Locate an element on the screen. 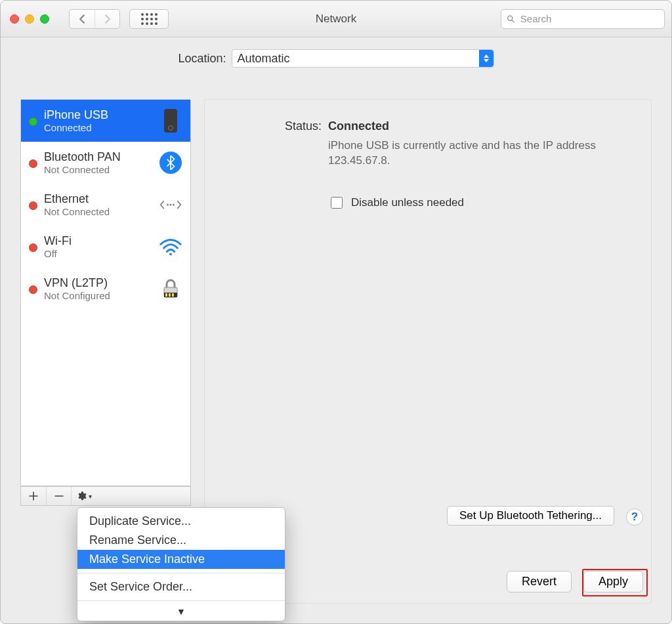 The width and height of the screenshot is (672, 624). service-ethernet: Ethernet Not Connected is located at coordinates (106, 205).